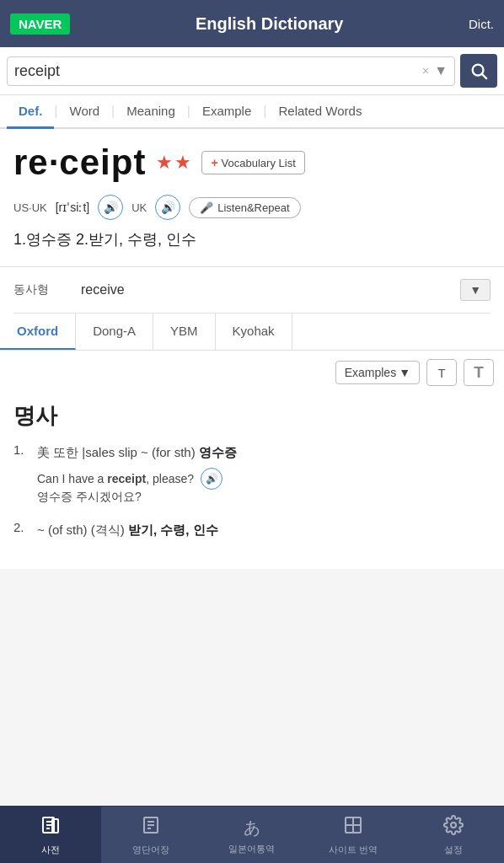 The height and width of the screenshot is (863, 504). I want to click on tab-example: Example, so click(227, 112).